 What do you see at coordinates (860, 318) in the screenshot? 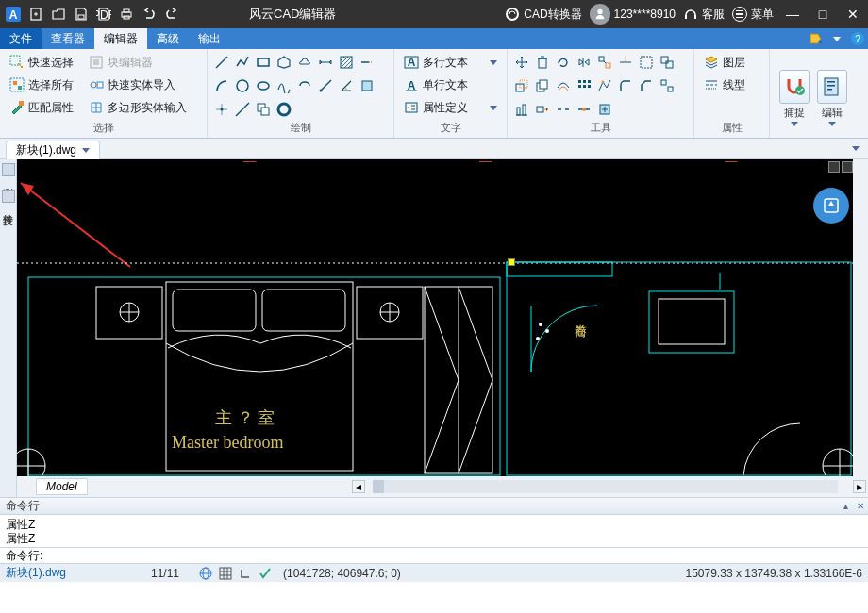
I see `vertical-scrollbar` at bounding box center [860, 318].